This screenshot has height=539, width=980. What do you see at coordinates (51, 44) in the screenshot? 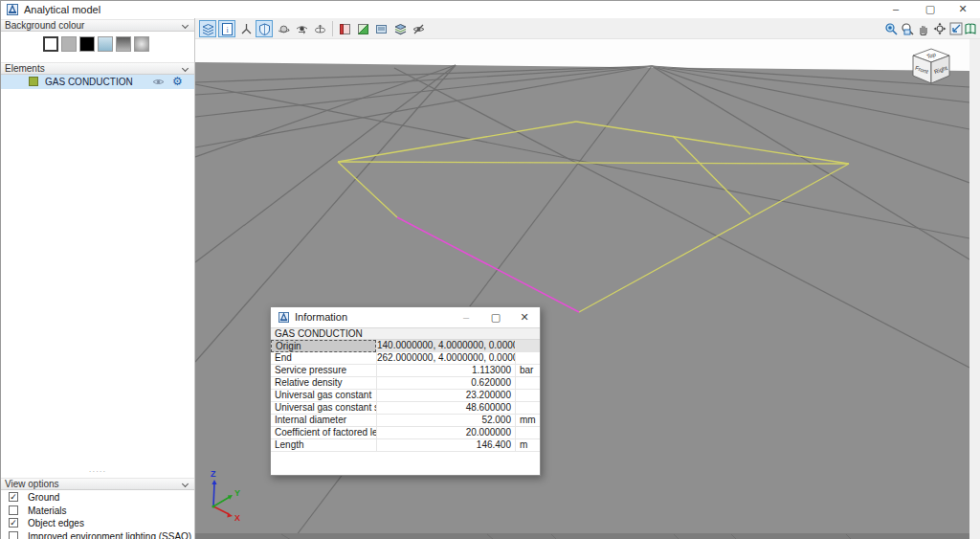
I see `swatch-white` at bounding box center [51, 44].